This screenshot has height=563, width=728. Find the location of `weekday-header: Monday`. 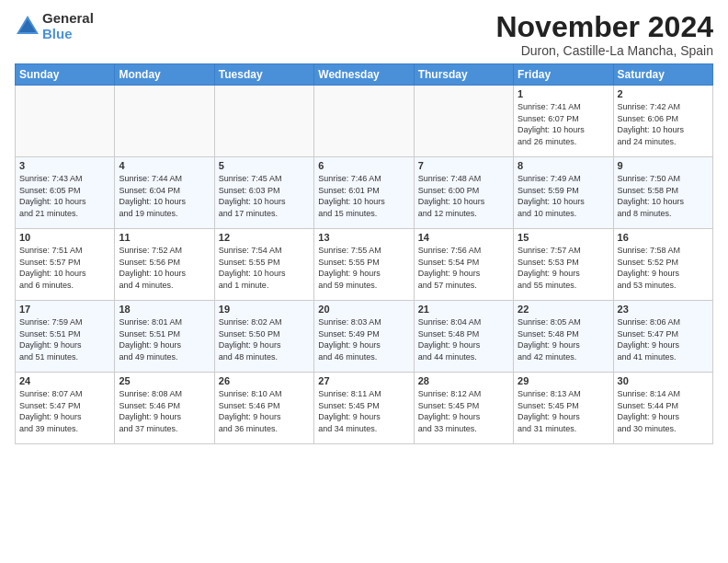

weekday-header: Monday is located at coordinates (165, 75).